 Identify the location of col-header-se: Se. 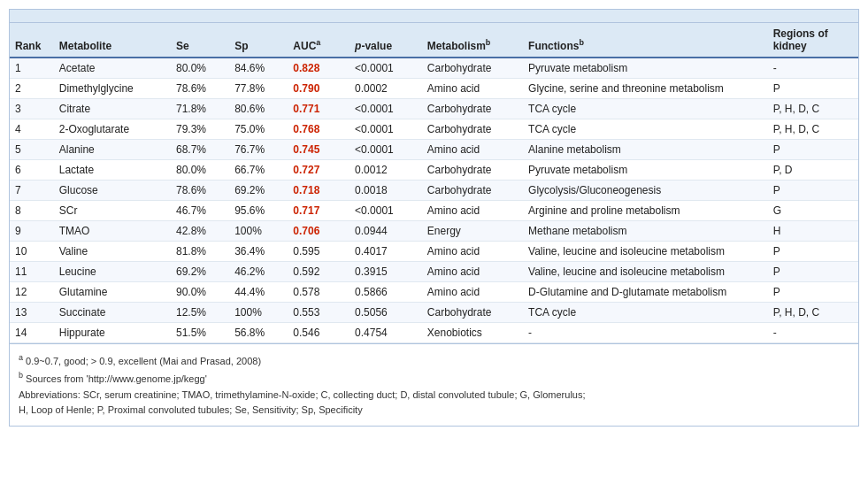
(200, 41).